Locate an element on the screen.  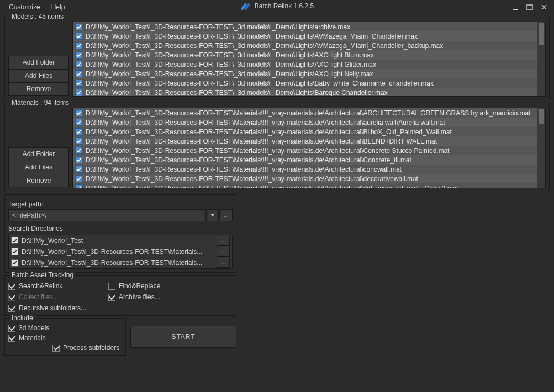
search-relink-checkbox: Search&Relink is located at coordinates (48, 286).